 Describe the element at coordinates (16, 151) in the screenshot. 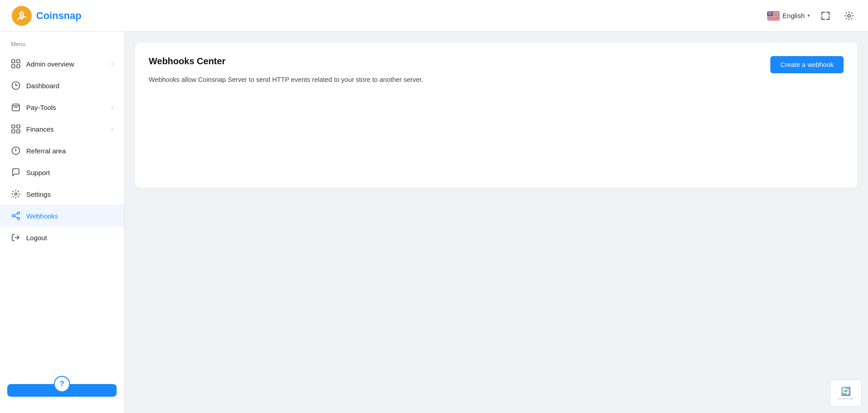

I see `referral-area-icon` at that location.